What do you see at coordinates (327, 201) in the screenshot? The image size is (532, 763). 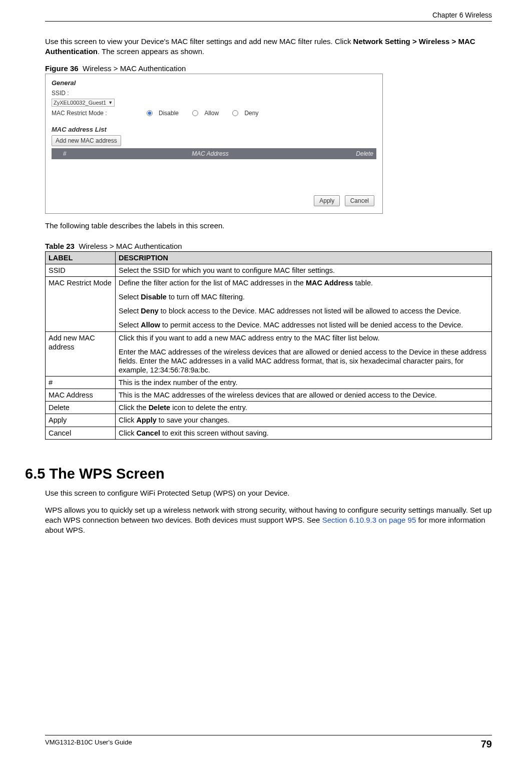 I see `ss-apply-button: Apply` at bounding box center [327, 201].